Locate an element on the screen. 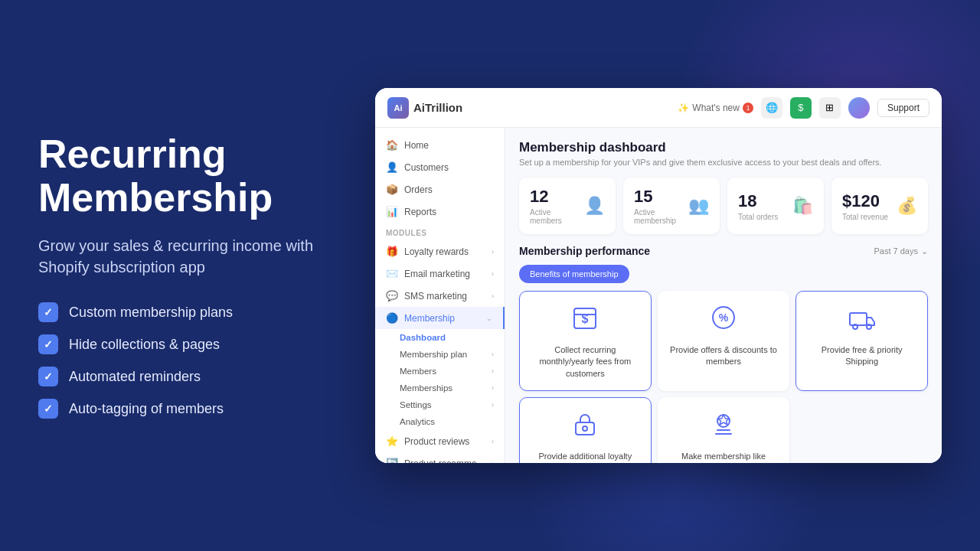 The height and width of the screenshot is (551, 980). whats-new-button: ✨ What's new 1 is located at coordinates (715, 108).